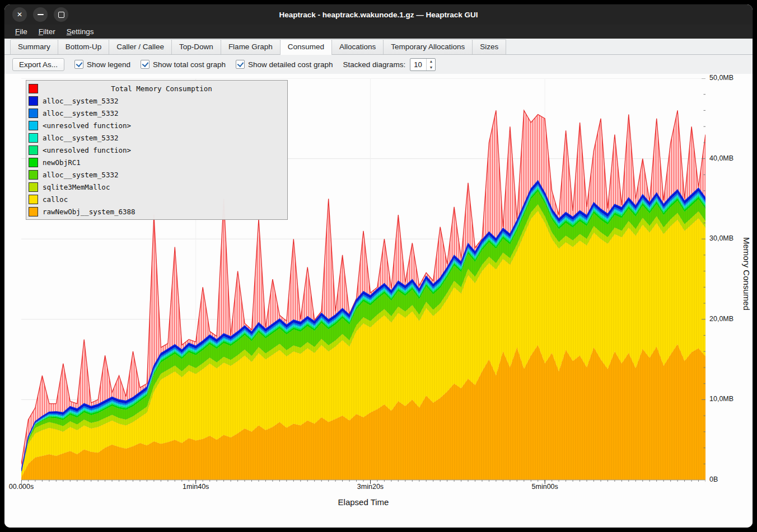  Describe the element at coordinates (34, 47) in the screenshot. I see `tab-summary: Summary` at that location.